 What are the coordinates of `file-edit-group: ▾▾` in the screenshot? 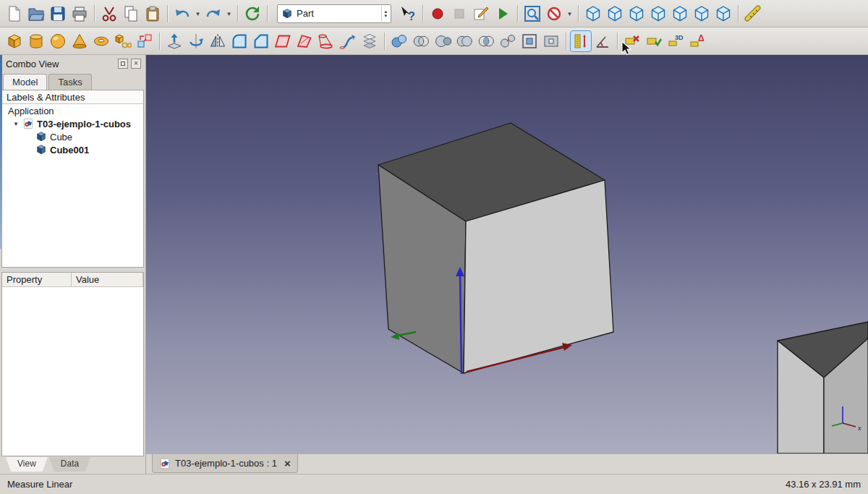 It's located at (137, 14).